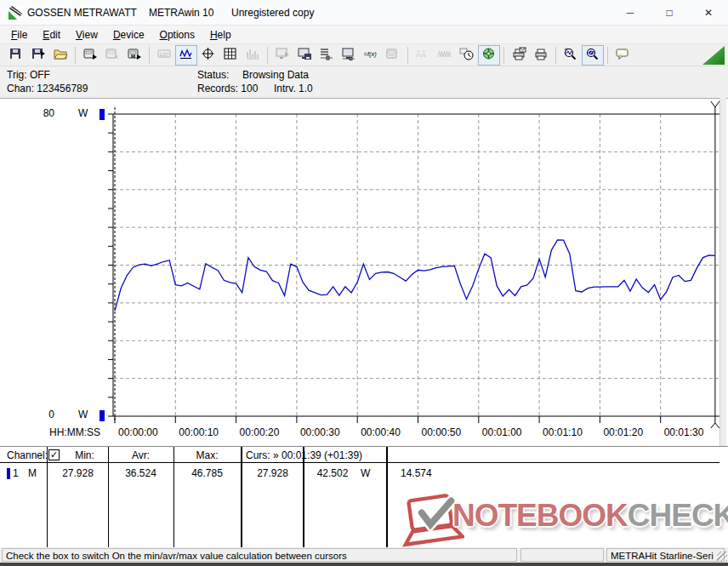 Image resolution: width=728 pixels, height=566 pixels. I want to click on zoom-mode-button, so click(571, 55).